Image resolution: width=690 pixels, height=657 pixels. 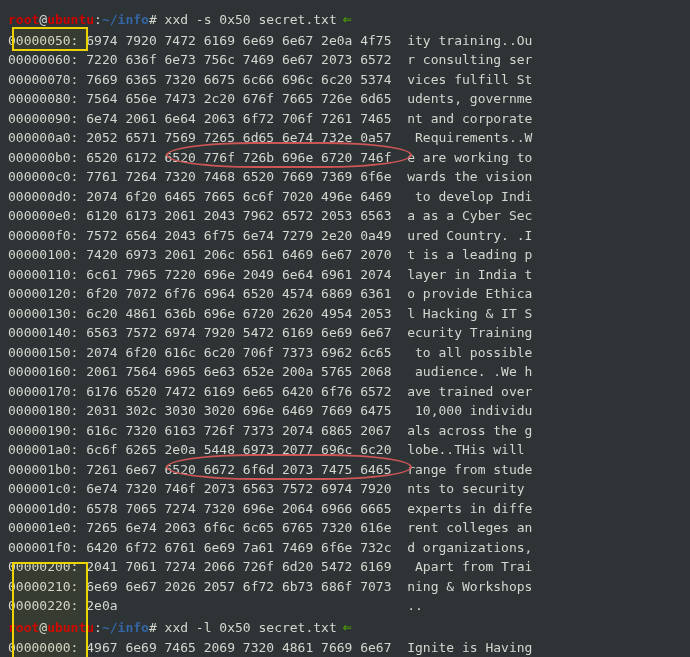 I want to click on hex-bytes: 6578 7065 7274 7320 696e 2064 6966 6665, so click(x=238, y=508).